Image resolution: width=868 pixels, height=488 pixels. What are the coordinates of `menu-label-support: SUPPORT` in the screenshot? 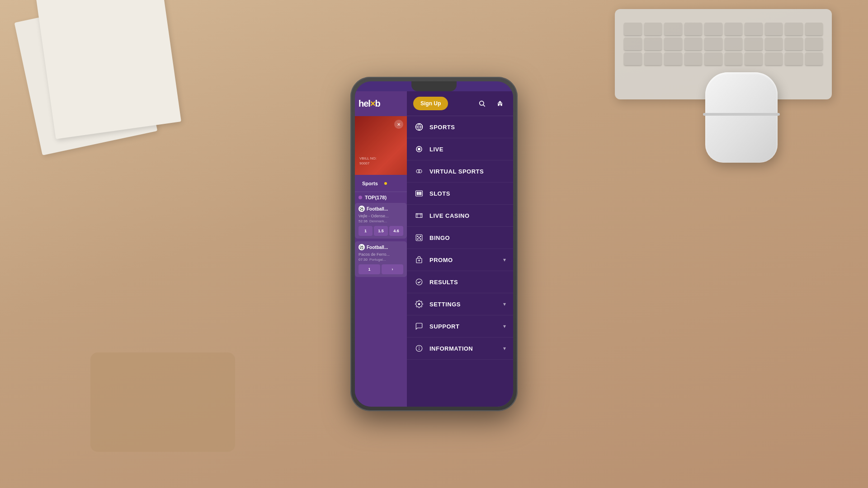 It's located at (467, 326).